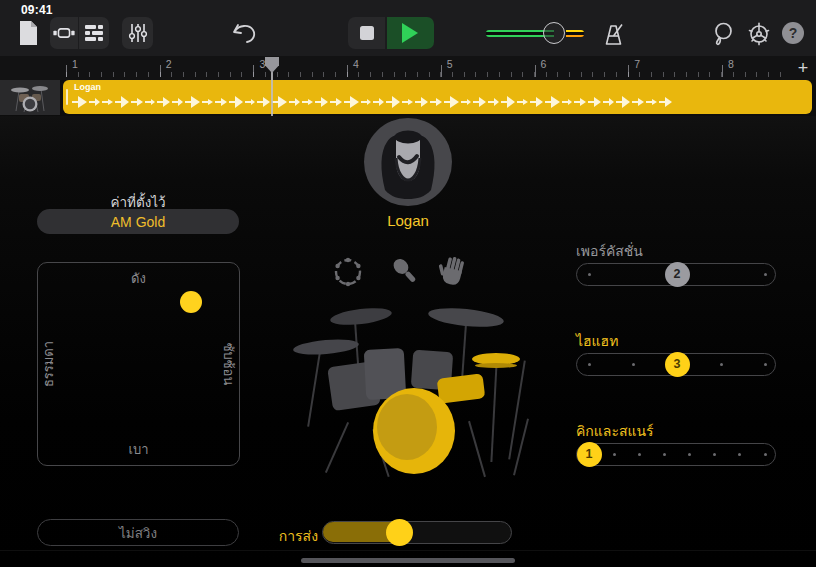  I want to click on status-clock: 09:41, so click(37, 10).